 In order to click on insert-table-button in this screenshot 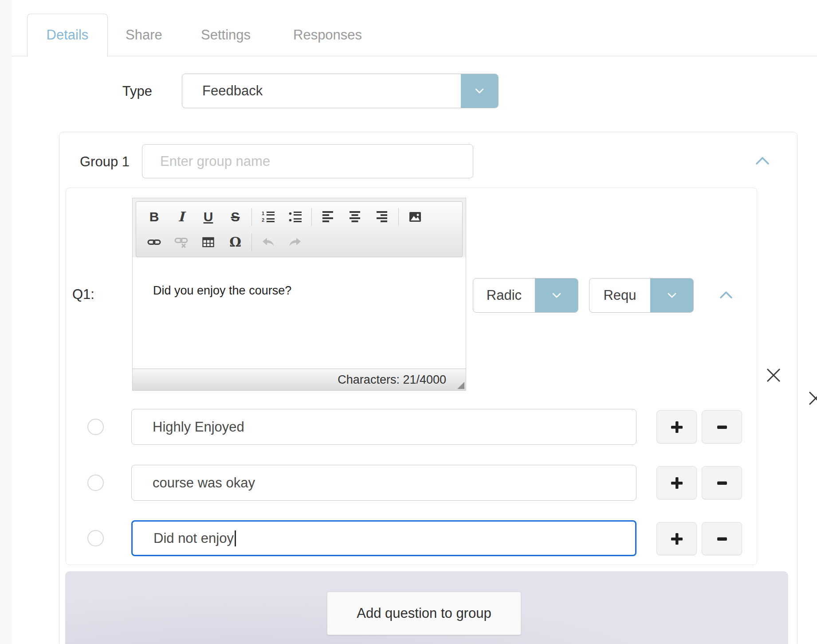, I will do `click(208, 242)`.